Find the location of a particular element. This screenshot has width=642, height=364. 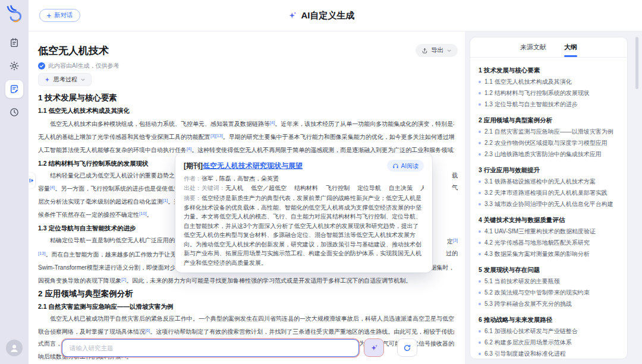

outline-item: 5.3 跨学科融合发展不充分的挑战 is located at coordinates (549, 304).